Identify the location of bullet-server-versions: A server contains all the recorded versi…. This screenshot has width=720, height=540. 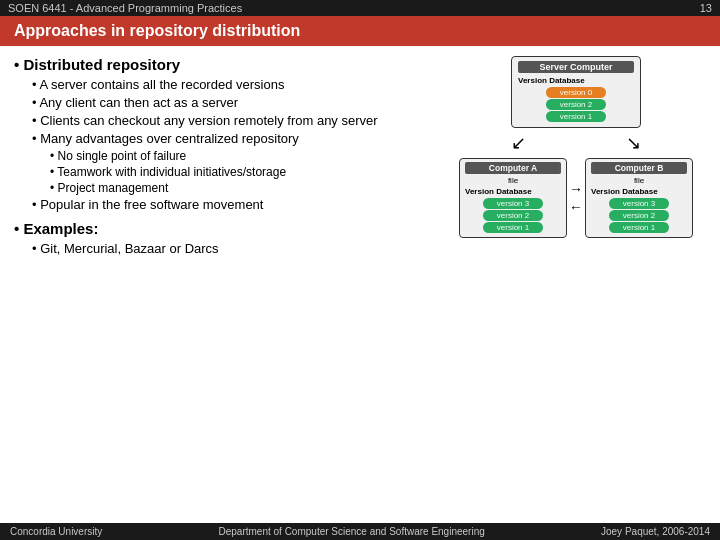
(234, 84).